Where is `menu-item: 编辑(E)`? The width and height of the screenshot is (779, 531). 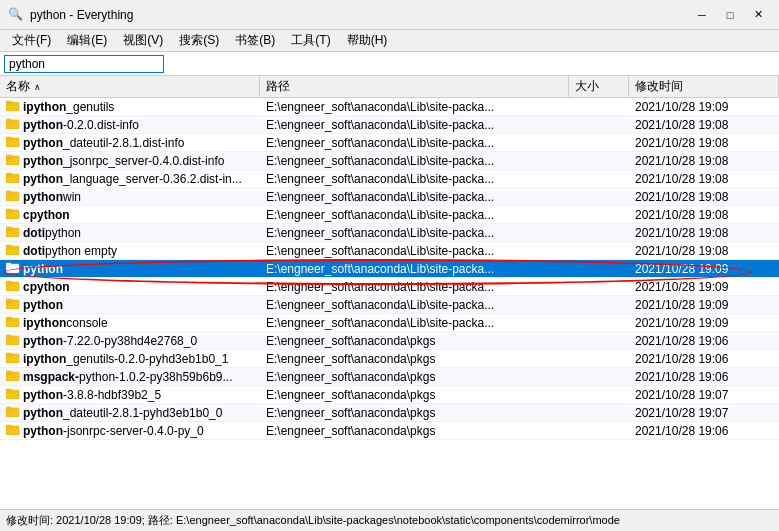 menu-item: 编辑(E) is located at coordinates (87, 40).